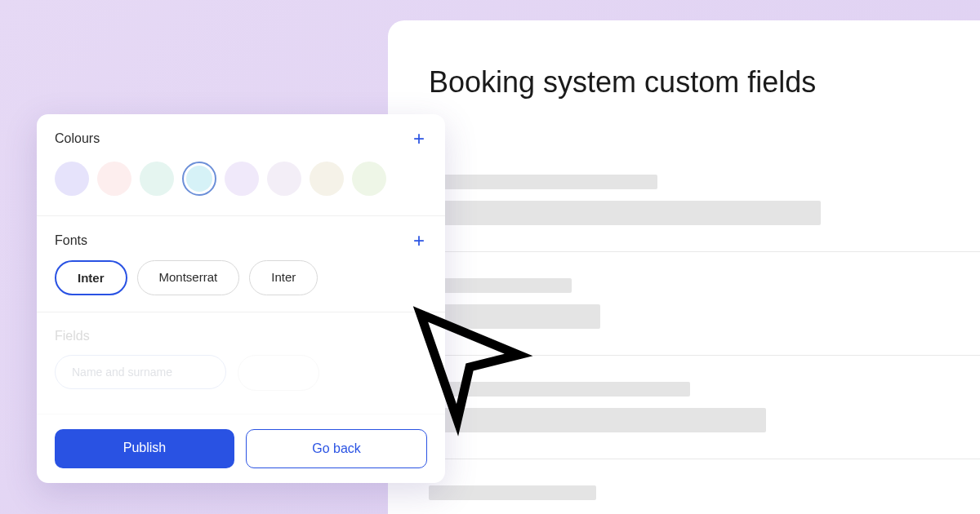  What do you see at coordinates (241, 277) in the screenshot?
I see `font-options: InterMontserratInter` at bounding box center [241, 277].